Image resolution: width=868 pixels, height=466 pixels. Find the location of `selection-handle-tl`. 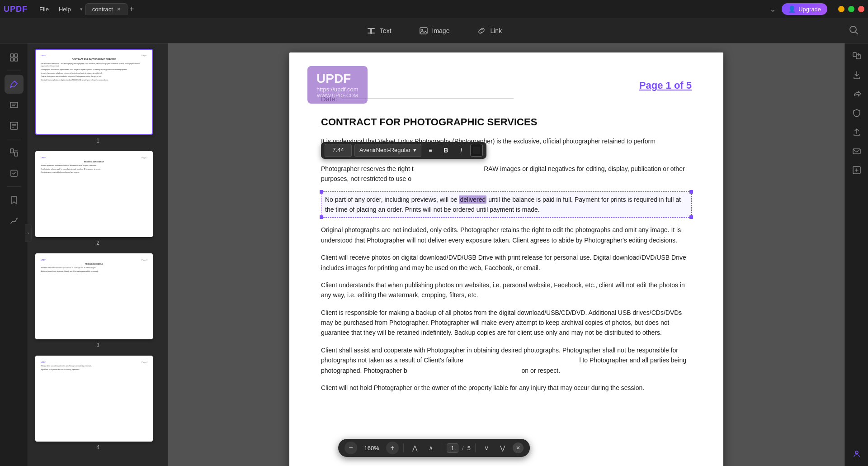

selection-handle-tl is located at coordinates (321, 192).